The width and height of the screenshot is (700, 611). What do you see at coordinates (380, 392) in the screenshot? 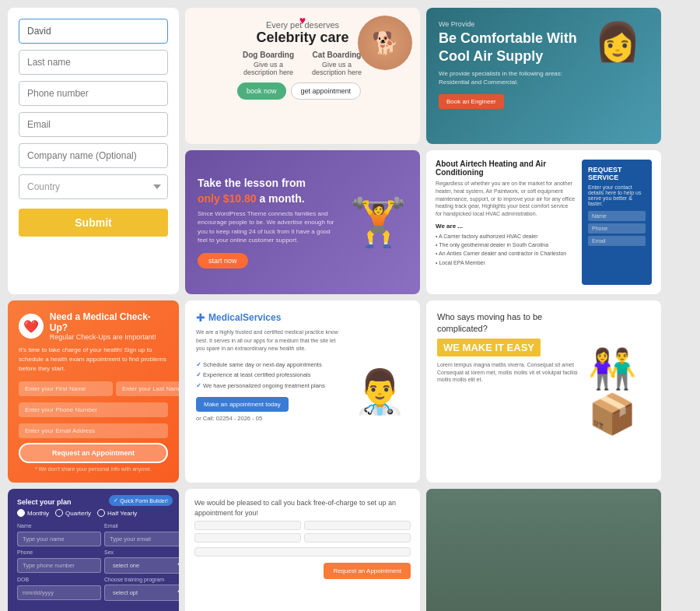
I see `medical-services-doctor-image: 👨‍⚕️` at bounding box center [380, 392].